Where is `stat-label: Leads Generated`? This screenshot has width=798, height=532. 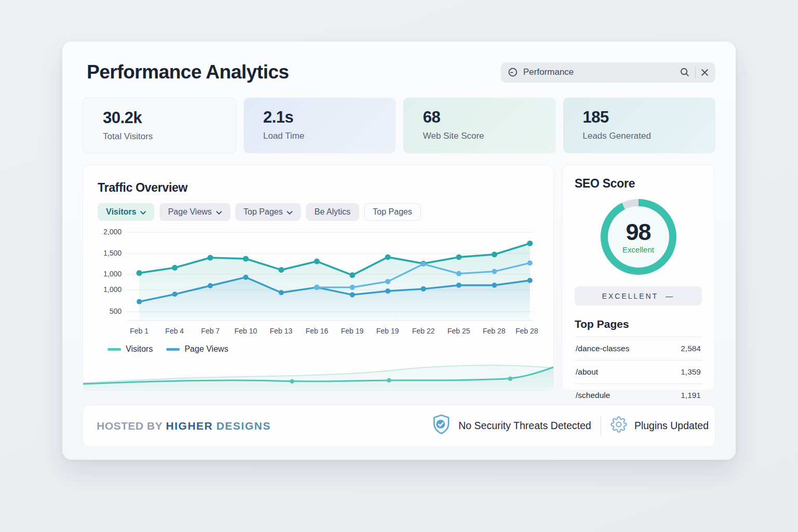
stat-label: Leads Generated is located at coordinates (640, 136).